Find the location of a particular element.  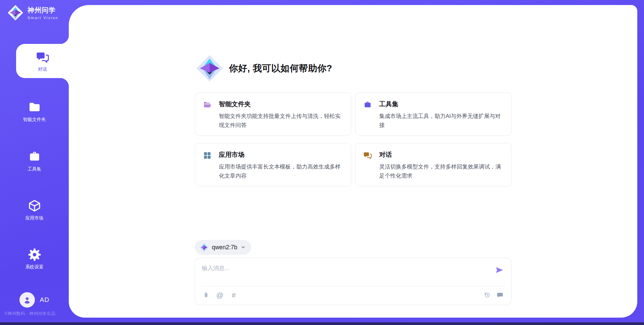

model-logo-icon is located at coordinates (204, 247).